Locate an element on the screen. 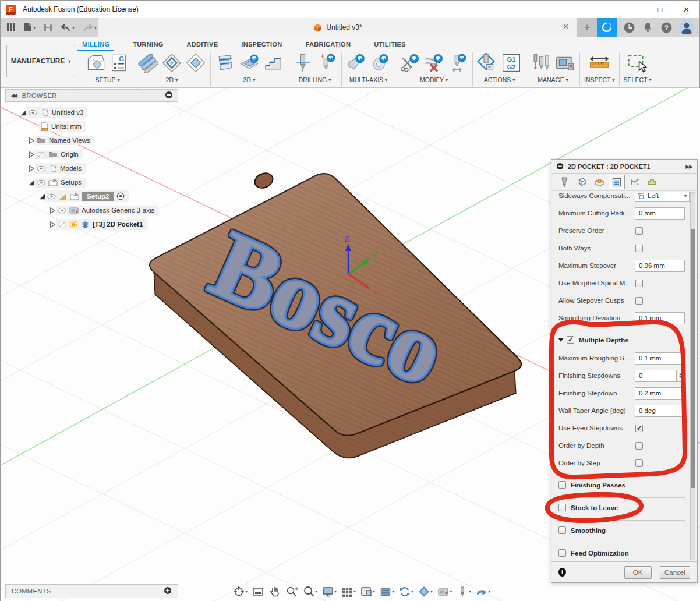 This screenshot has width=700, height=601. machine-library-icon is located at coordinates (565, 63).